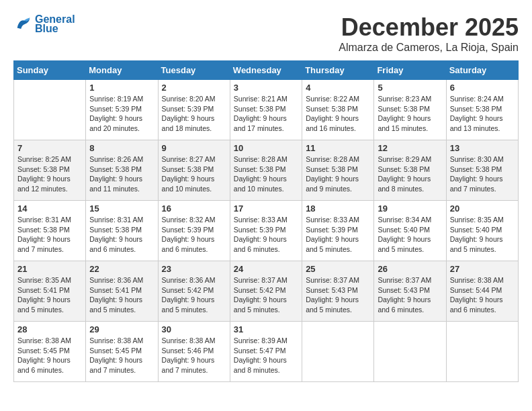 The width and height of the screenshot is (532, 411). What do you see at coordinates (266, 110) in the screenshot?
I see `calendar-week-row: 1Sunrise: 8:19 AMSunset: 5:39 PMDaylight…` at bounding box center [266, 110].